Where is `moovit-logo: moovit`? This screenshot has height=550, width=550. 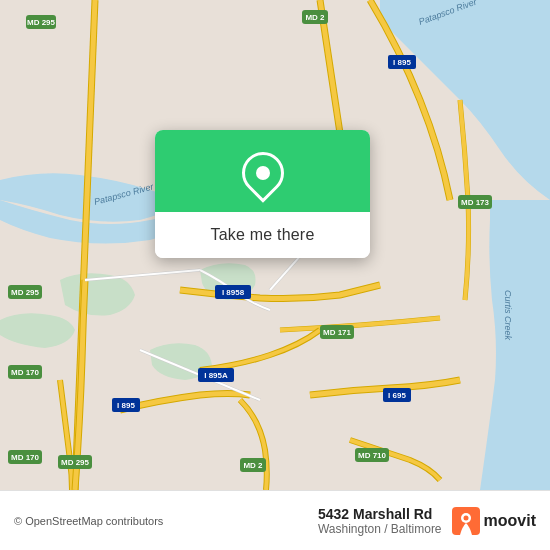
moovit-logo: moovit is located at coordinates (494, 521).